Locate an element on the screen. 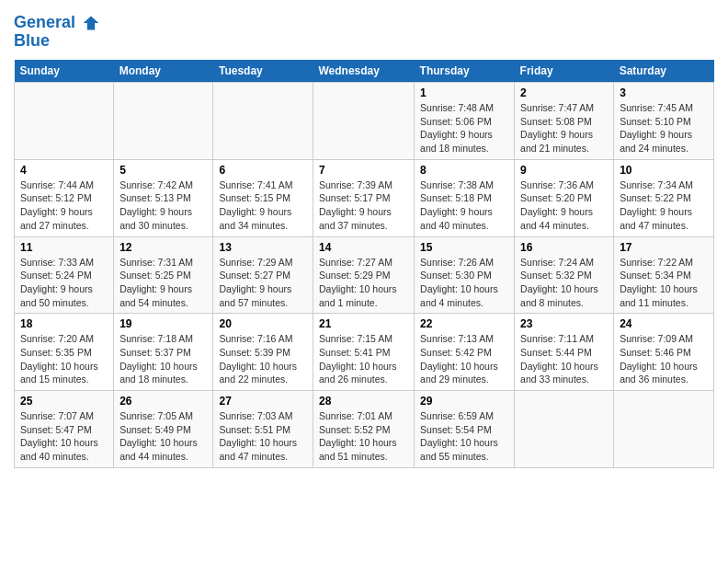 The width and height of the screenshot is (728, 563). day-number: 10 is located at coordinates (664, 170).